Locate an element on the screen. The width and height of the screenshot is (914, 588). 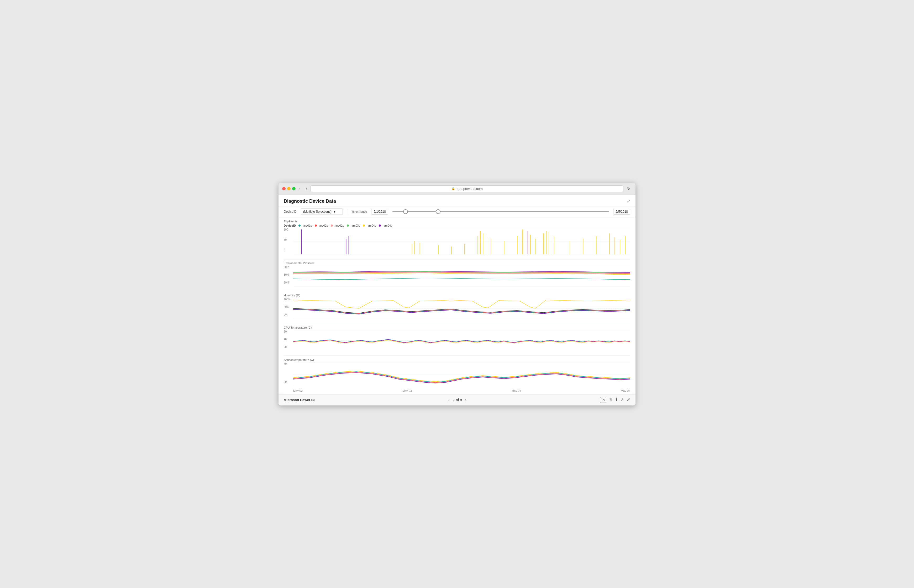
chevron-down-icon: ▼ is located at coordinates (335, 212).